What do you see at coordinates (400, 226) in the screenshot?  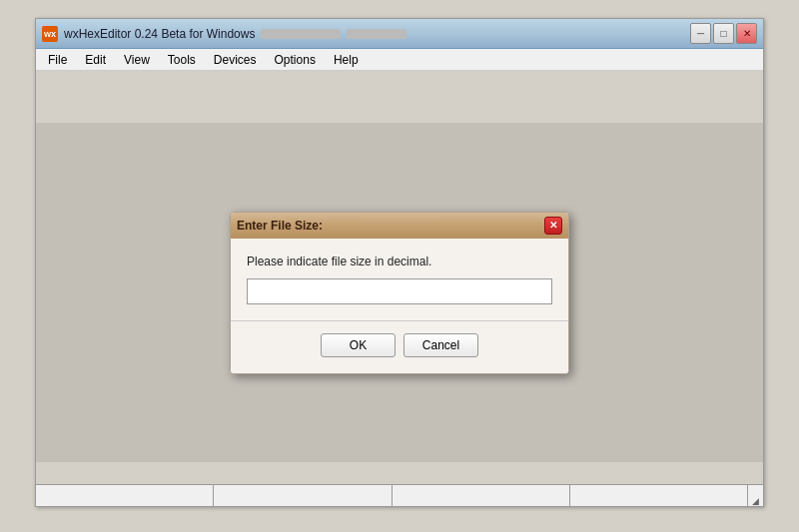 I see `dialog-title-bar: Enter File Size: ✕` at bounding box center [400, 226].